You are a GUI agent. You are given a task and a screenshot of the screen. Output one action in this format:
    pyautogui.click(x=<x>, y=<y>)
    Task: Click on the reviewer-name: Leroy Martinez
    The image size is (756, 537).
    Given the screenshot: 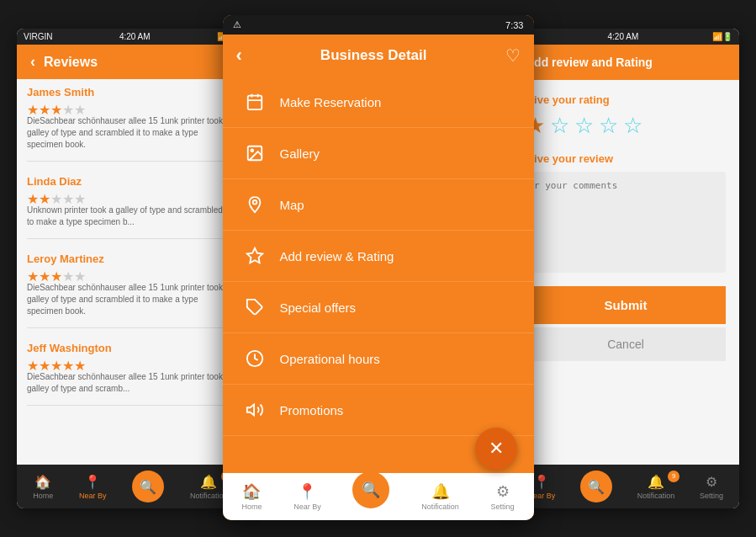 What is the action you would take?
    pyautogui.click(x=130, y=259)
    